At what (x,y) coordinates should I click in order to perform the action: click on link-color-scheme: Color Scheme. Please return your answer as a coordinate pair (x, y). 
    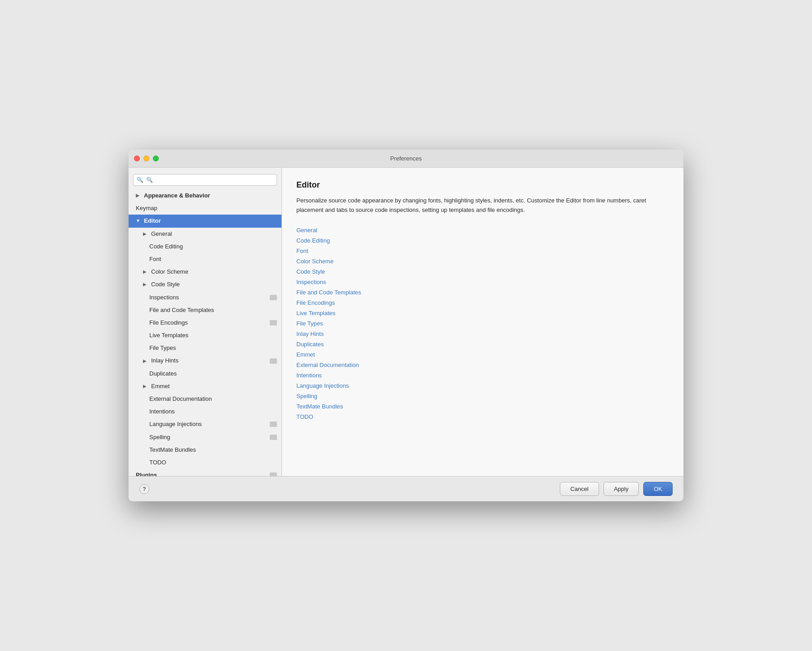
    Looking at the image, I should click on (483, 261).